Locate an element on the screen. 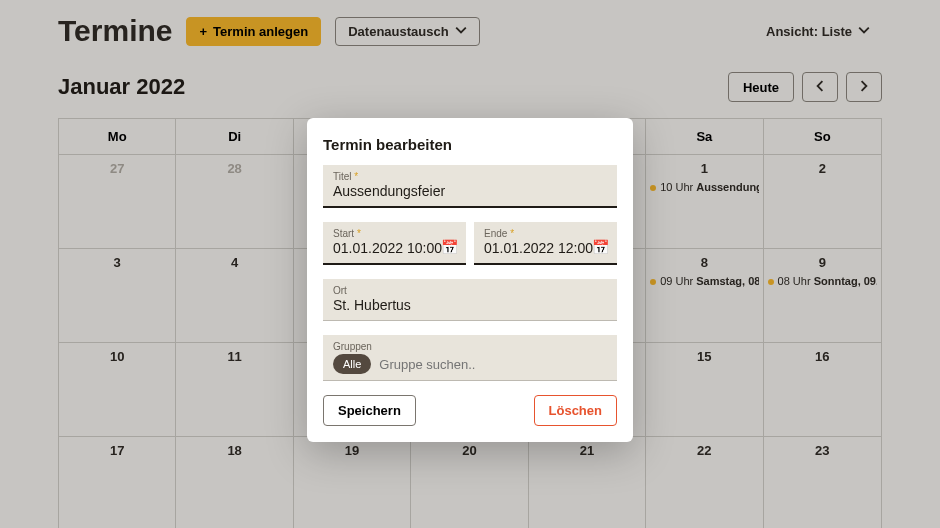 The width and height of the screenshot is (940, 528). start-field: Start * 📅 is located at coordinates (394, 244).